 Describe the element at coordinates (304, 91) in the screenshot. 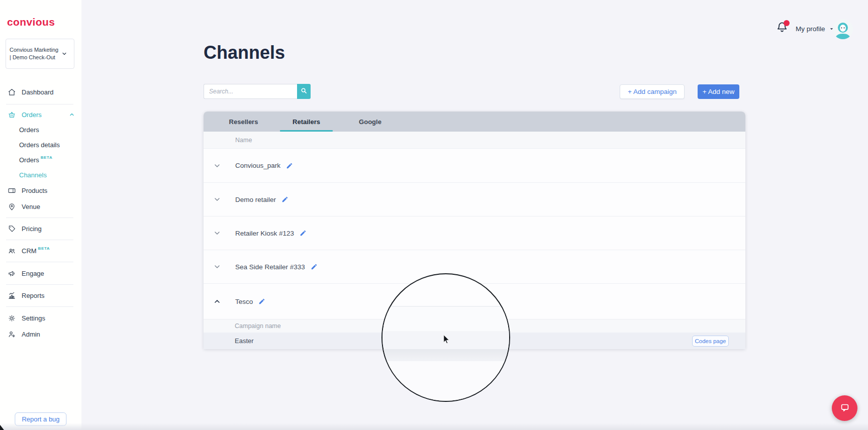

I see `search-icon` at that location.